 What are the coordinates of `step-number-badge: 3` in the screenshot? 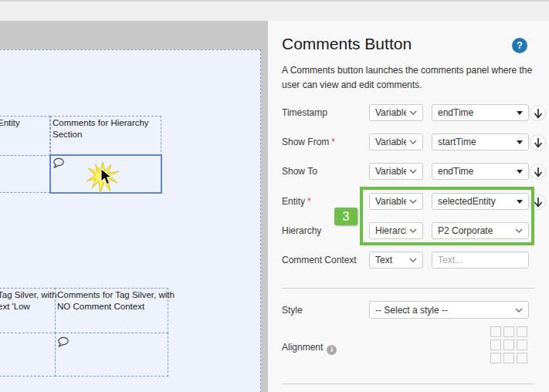 It's located at (346, 216).